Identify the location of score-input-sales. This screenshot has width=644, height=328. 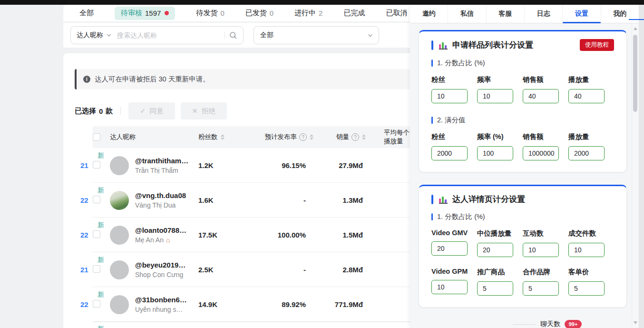
(541, 96).